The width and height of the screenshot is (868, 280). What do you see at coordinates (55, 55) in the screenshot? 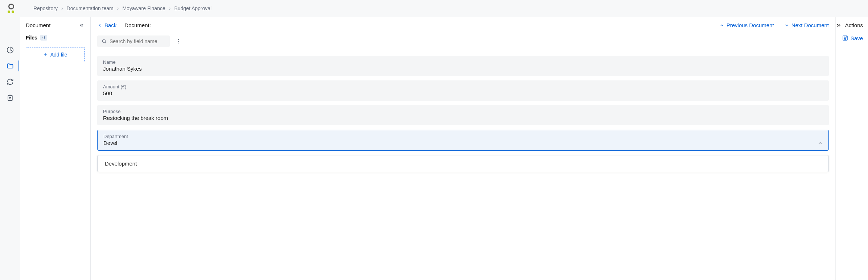
I see `add-file-button: Add file` at bounding box center [55, 55].